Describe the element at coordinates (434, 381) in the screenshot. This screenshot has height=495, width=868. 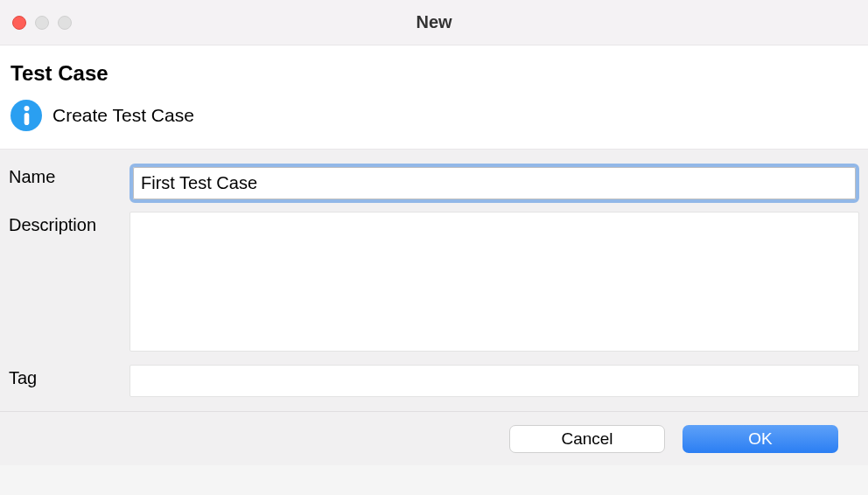
I see `tag-row: Tag` at that location.